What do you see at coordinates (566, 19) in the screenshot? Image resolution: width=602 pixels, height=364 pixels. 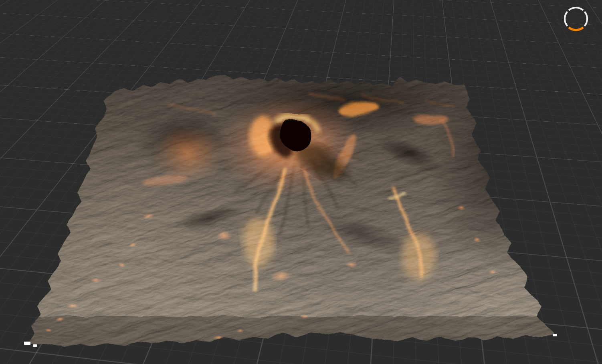 I see `ring-track-left` at bounding box center [566, 19].